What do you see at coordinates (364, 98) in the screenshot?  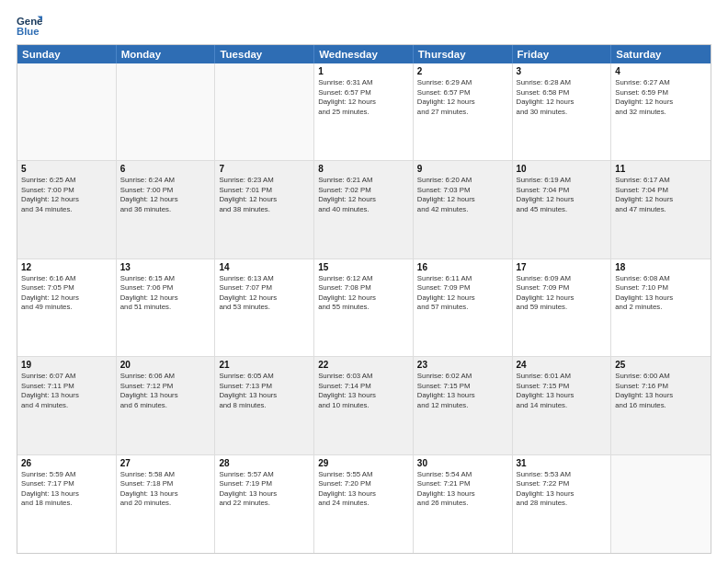 I see `day-info: Sunrise: 6:31 AMSunset: 6:57 PMDaylight:…` at bounding box center [364, 98].